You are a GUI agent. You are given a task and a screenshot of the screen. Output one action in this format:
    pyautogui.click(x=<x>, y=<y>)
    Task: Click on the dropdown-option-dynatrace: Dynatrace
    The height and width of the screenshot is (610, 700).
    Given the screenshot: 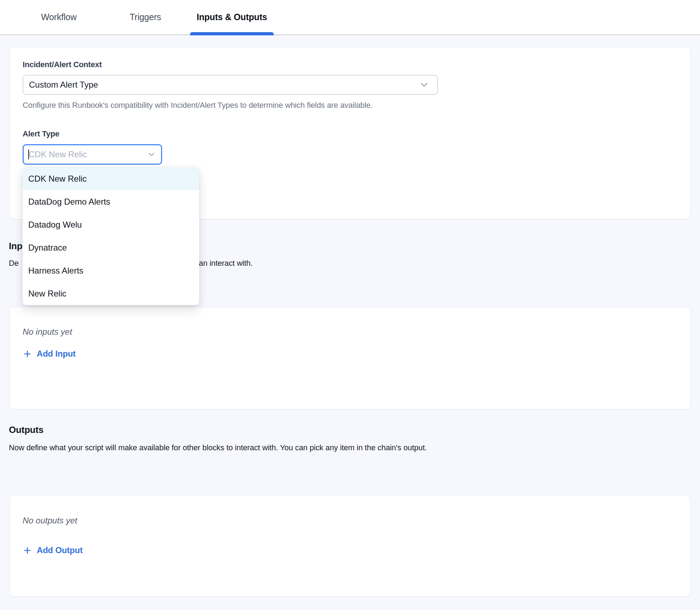 What is the action you would take?
    pyautogui.click(x=111, y=247)
    